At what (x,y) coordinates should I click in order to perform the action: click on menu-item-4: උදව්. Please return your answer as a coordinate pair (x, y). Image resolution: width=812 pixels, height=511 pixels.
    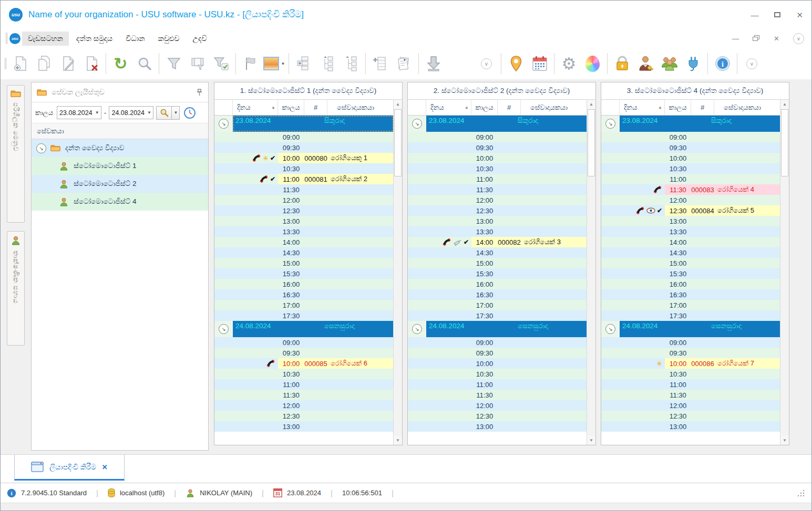
    Looking at the image, I should click on (200, 39).